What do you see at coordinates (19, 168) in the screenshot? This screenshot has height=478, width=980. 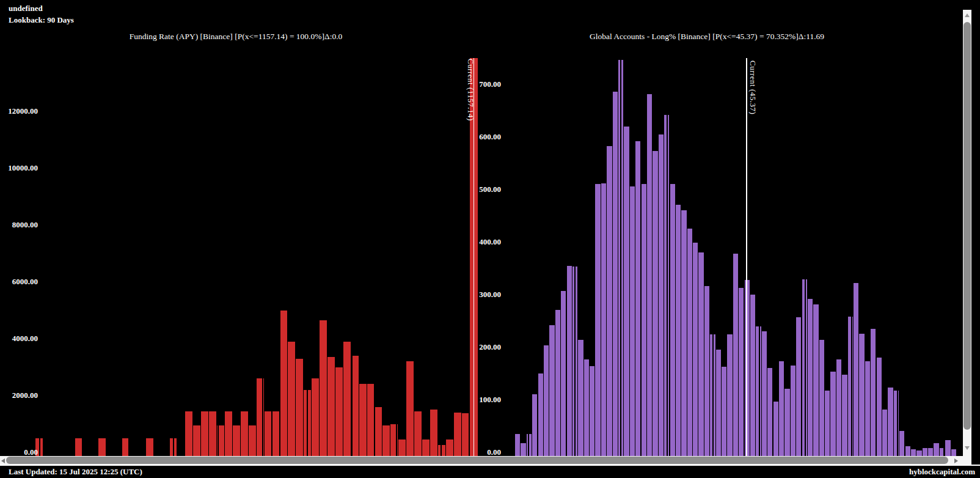 I see `y-axis-tick-label: 10000.00` at bounding box center [19, 168].